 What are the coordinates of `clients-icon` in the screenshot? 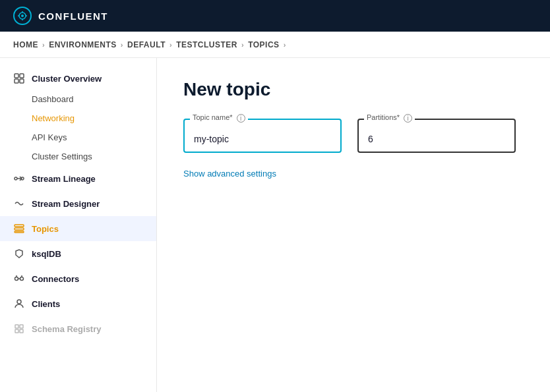 It's located at (19, 304).